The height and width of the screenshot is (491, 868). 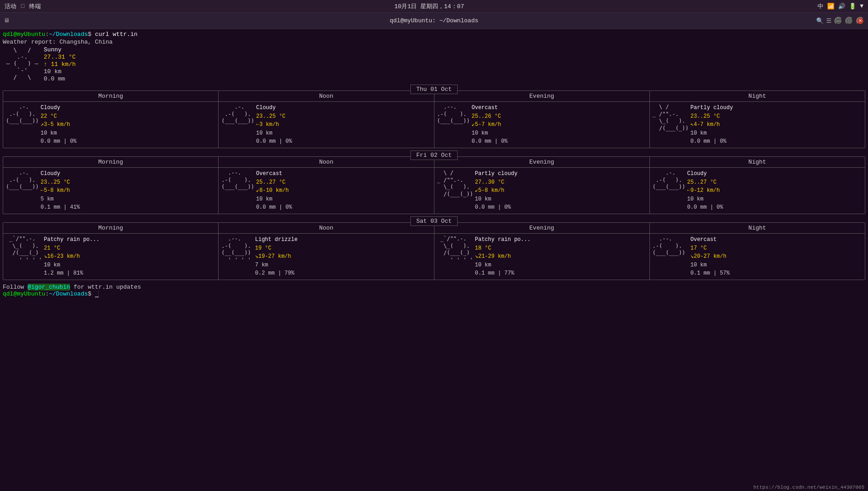 What do you see at coordinates (274, 125) in the screenshot?
I see `wind-0-1: ←3 km/h` at bounding box center [274, 125].